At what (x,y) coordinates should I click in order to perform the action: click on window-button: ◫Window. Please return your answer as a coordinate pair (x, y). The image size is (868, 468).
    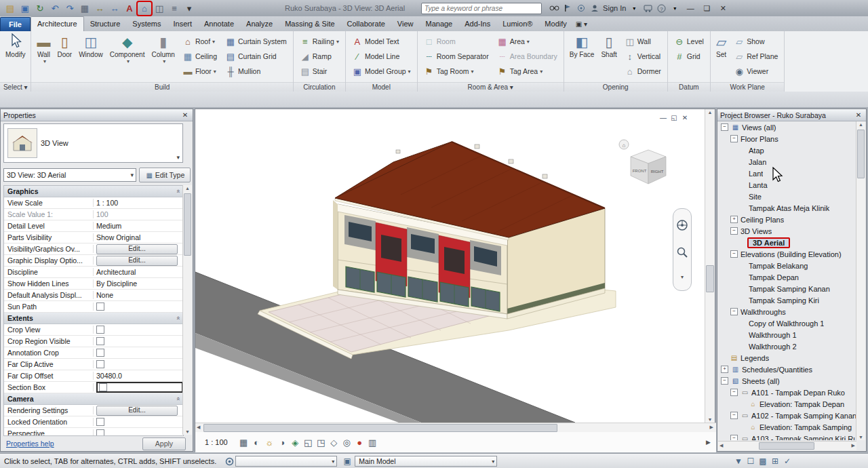
    Looking at the image, I should click on (91, 46).